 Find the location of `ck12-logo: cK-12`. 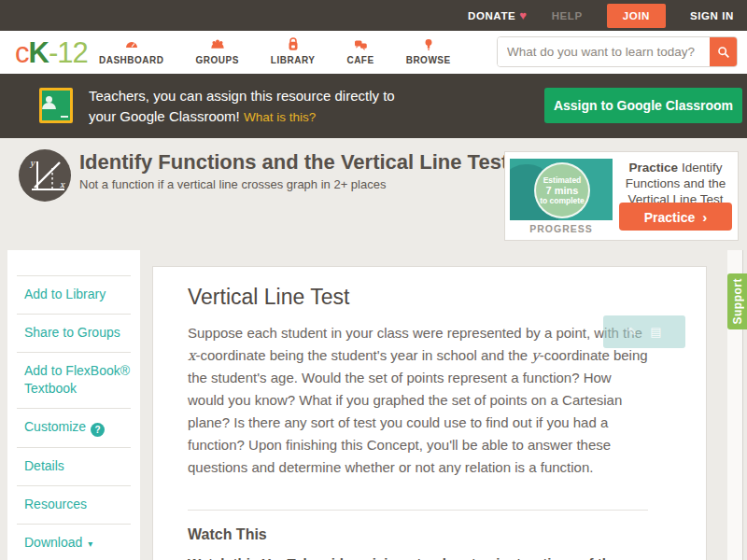

ck12-logo: cK-12 is located at coordinates (51, 53).